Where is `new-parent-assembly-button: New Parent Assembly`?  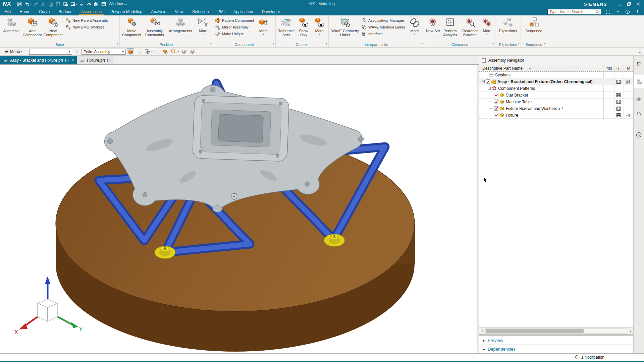 new-parent-assembly-button: New Parent Assembly is located at coordinates (87, 20).